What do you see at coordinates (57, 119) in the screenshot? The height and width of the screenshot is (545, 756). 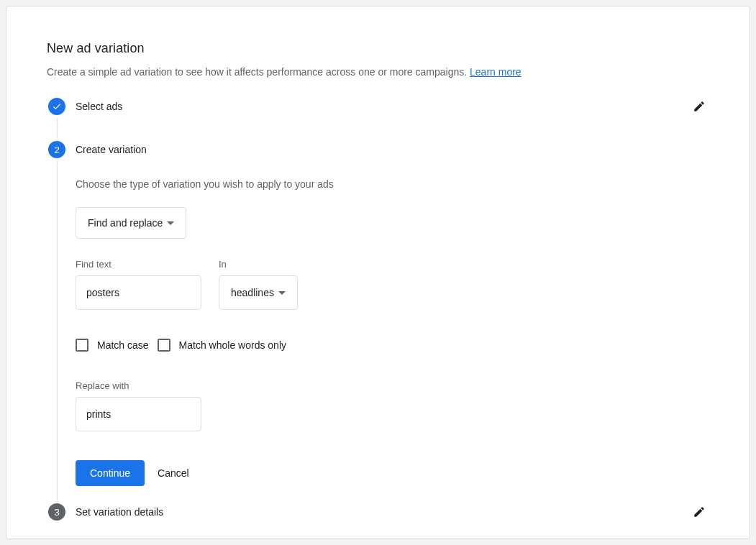 I see `step-rail` at bounding box center [57, 119].